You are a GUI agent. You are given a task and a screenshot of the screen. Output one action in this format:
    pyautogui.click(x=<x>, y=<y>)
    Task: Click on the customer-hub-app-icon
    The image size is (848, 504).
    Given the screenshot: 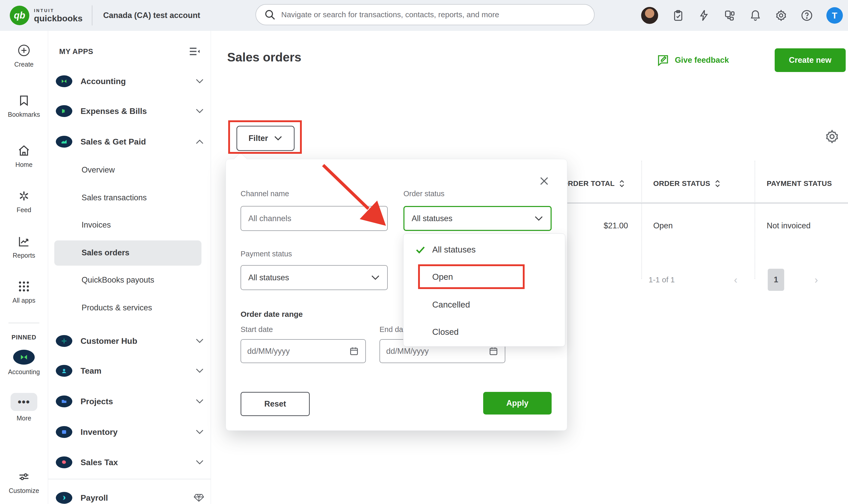 What is the action you would take?
    pyautogui.click(x=64, y=341)
    